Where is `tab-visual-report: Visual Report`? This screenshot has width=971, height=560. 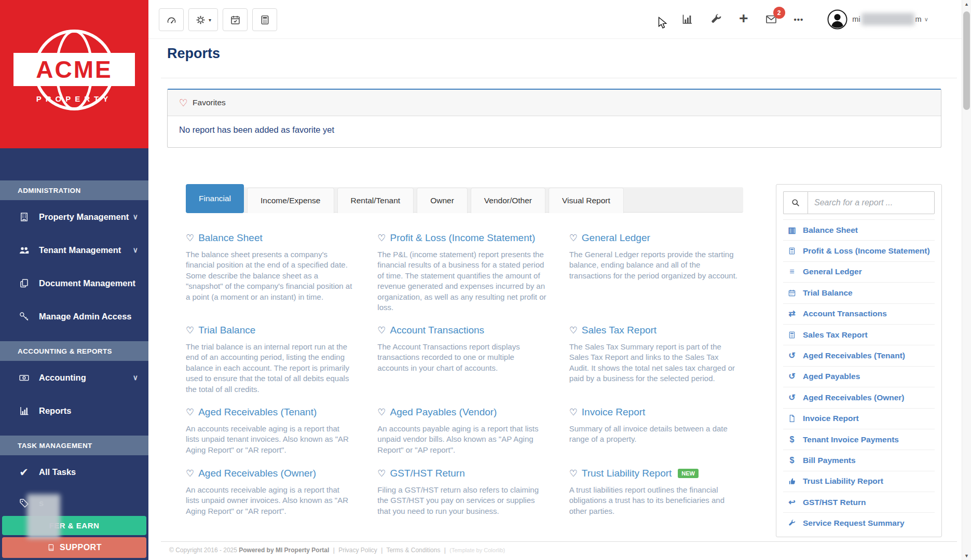
tab-visual-report: Visual Report is located at coordinates (586, 200).